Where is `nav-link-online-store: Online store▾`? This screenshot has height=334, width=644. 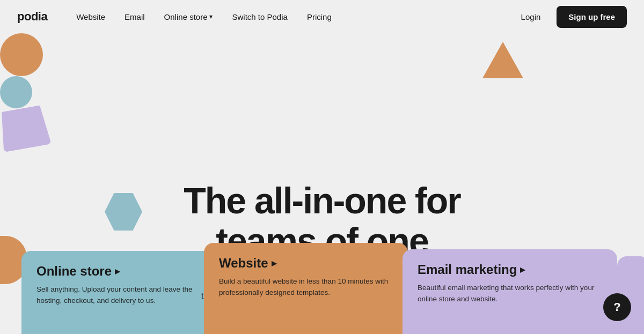
nav-link-online-store: Online store▾ is located at coordinates (189, 17).